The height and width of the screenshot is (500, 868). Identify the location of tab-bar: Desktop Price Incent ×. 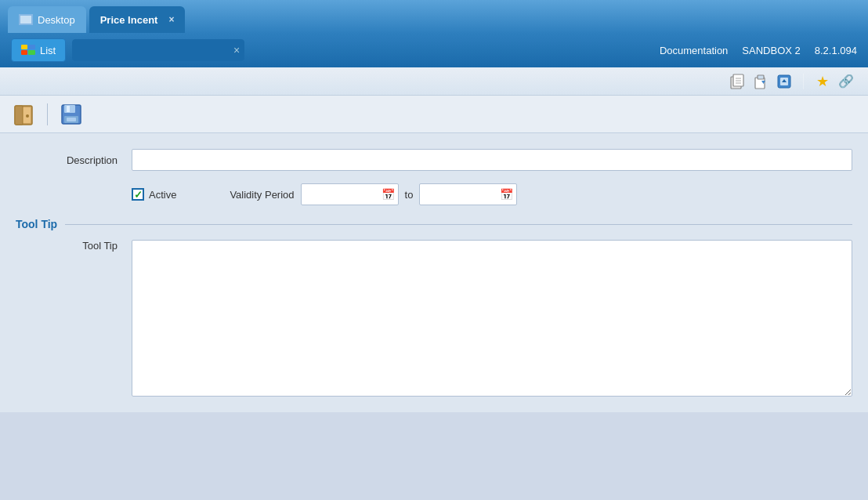
(434, 16).